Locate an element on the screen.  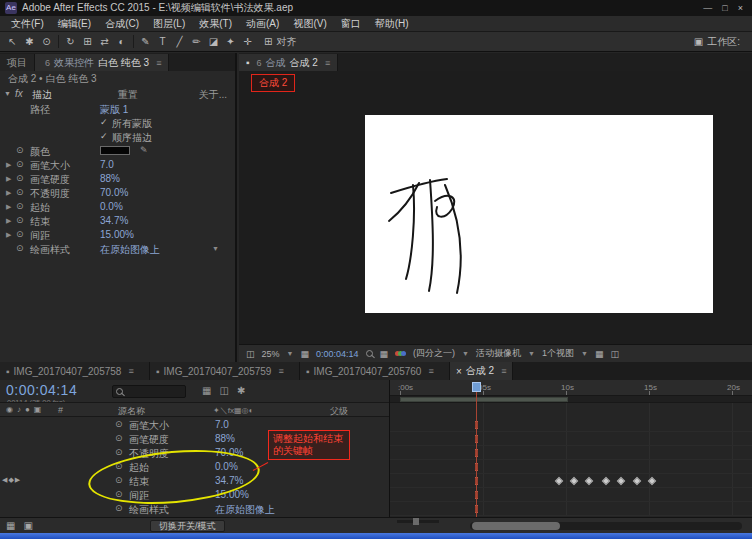
paint-style-dropdown: 在原始图像上 is located at coordinates (130, 250).